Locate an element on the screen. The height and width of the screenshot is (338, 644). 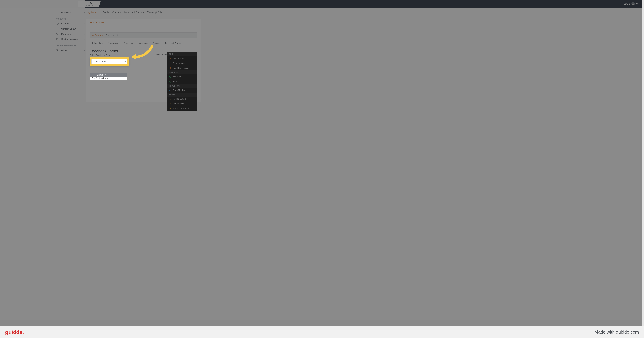
sidebar-item-dashboard: Dashboard › is located at coordinates (70, 12).